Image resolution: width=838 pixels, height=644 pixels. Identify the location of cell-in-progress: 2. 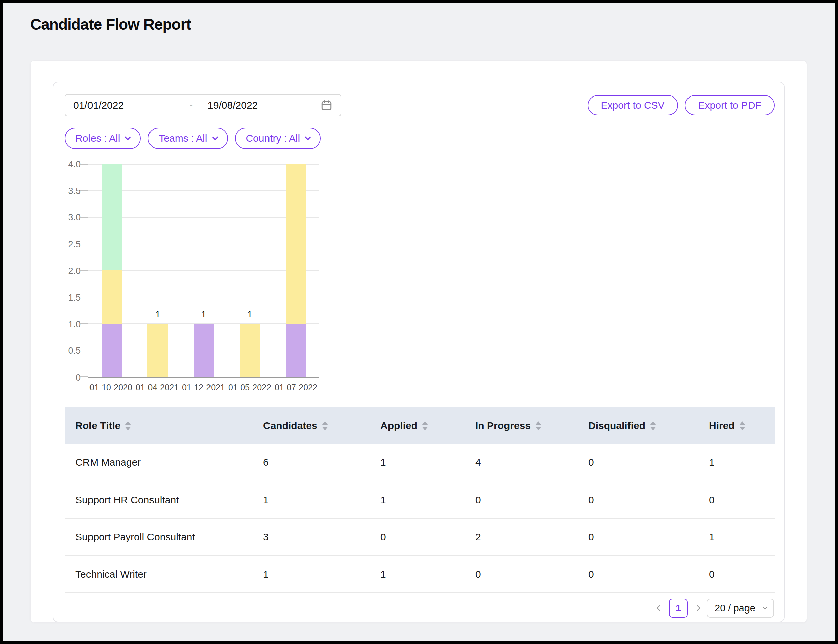
(521, 537).